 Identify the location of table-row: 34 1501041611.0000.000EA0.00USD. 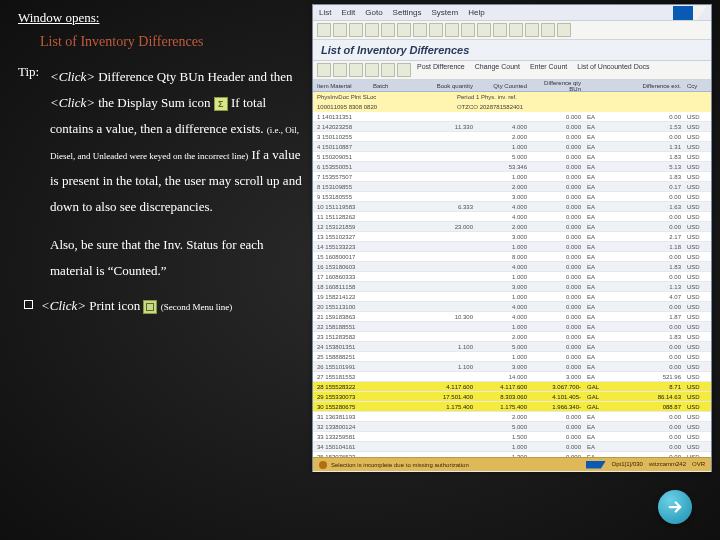
(512, 447).